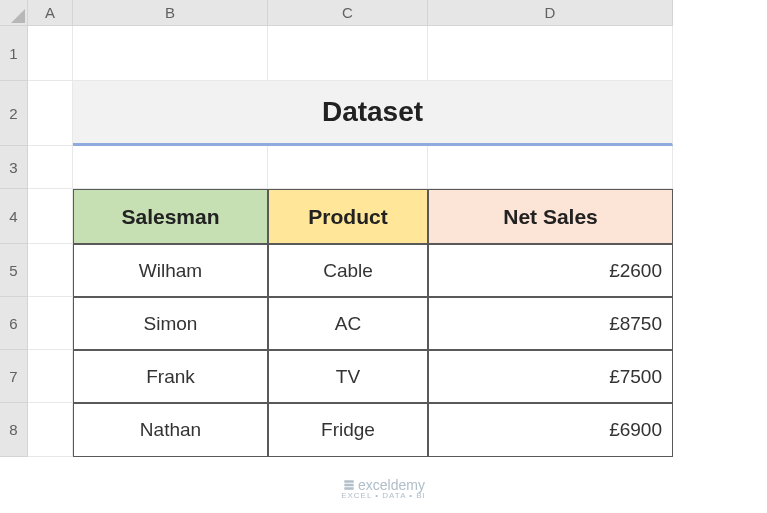 This screenshot has width=767, height=513. What do you see at coordinates (170, 54) in the screenshot?
I see `cell-B1` at bounding box center [170, 54].